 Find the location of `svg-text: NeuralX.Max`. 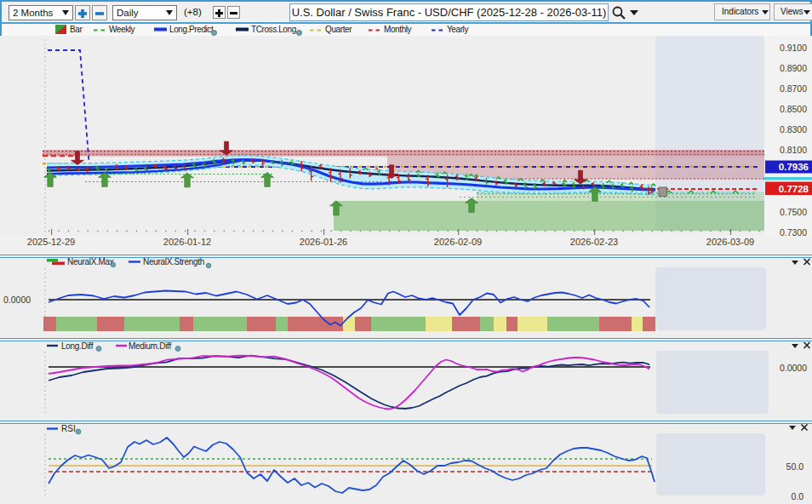

svg-text: NeuralX.Max is located at coordinates (90, 262).